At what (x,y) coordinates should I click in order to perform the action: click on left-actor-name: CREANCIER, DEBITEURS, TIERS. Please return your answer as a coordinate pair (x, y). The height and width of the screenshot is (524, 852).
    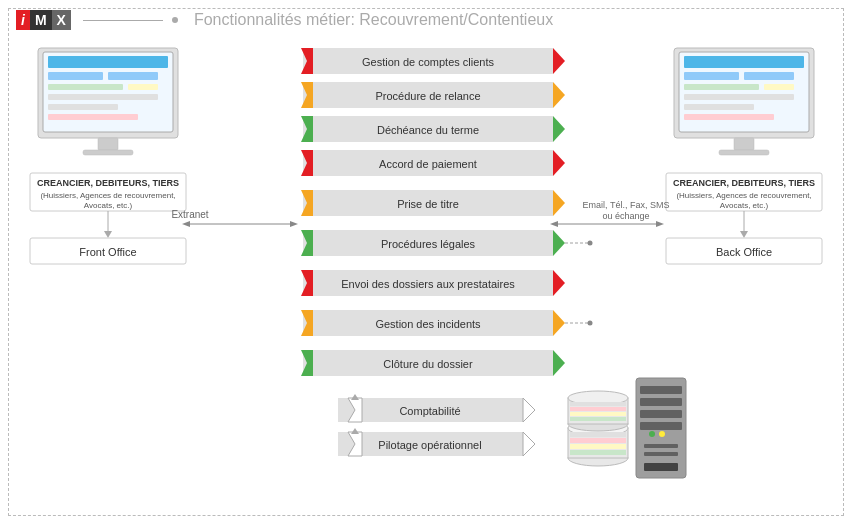
    Looking at the image, I should click on (108, 183).